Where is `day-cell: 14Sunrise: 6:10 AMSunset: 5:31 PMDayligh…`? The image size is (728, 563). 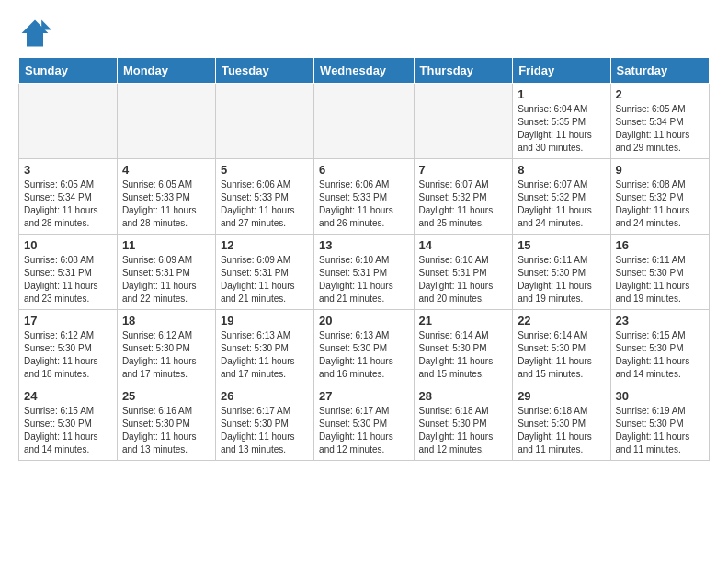
day-cell: 14Sunrise: 6:10 AMSunset: 5:31 PMDayligh… is located at coordinates (463, 272).